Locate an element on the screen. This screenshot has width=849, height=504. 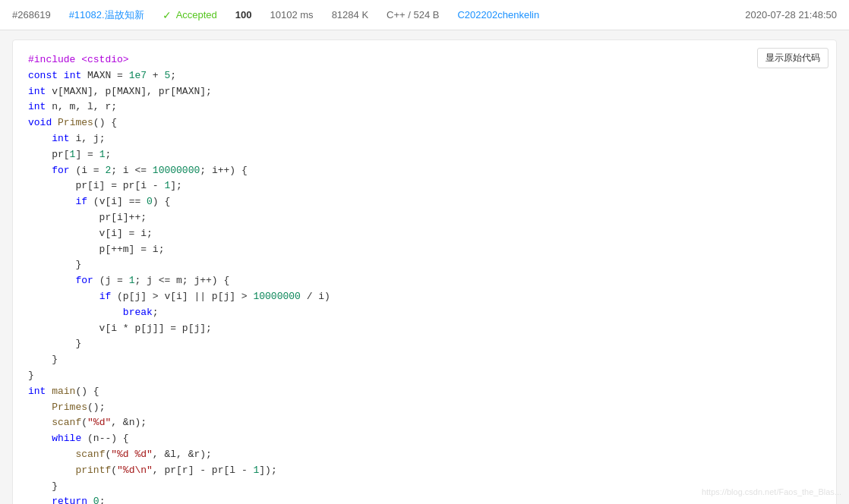
problem-title: 温故知新 is located at coordinates (125, 15).